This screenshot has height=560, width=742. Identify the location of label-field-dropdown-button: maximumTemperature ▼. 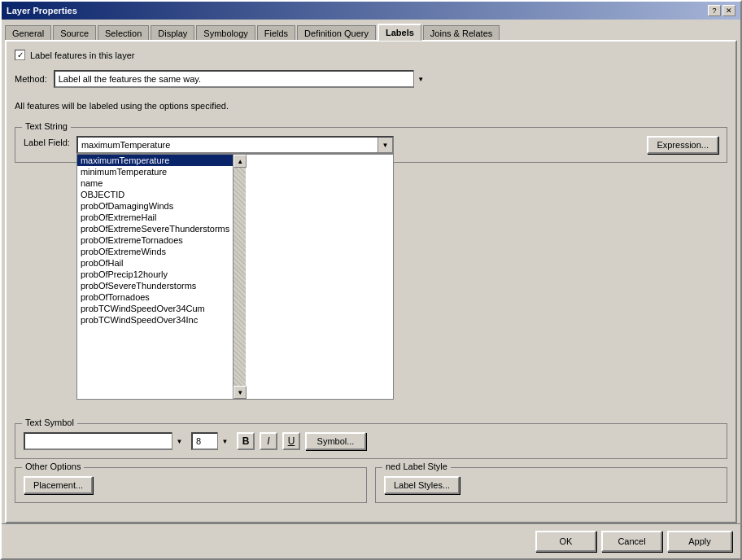
(235, 145).